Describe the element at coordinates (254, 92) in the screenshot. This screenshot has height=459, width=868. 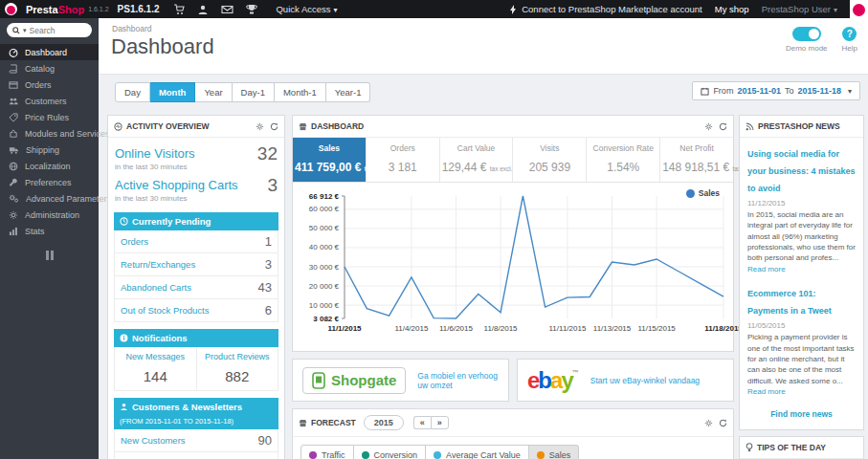
I see `range-button-day-1: Day-1` at that location.